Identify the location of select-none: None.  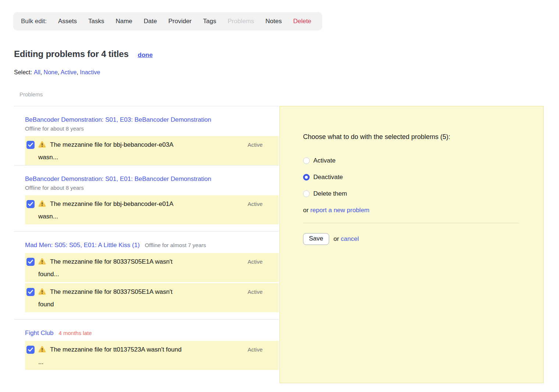
(51, 72).